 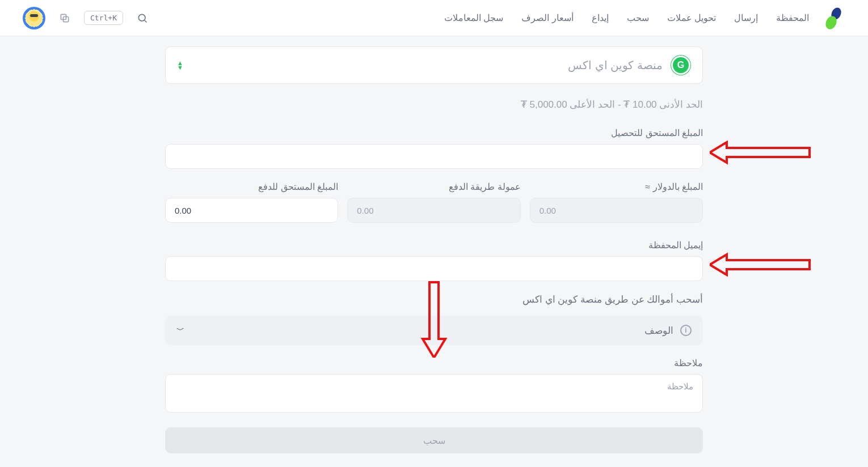 What do you see at coordinates (746, 18) in the screenshot?
I see `nav-send: إرسال` at bounding box center [746, 18].